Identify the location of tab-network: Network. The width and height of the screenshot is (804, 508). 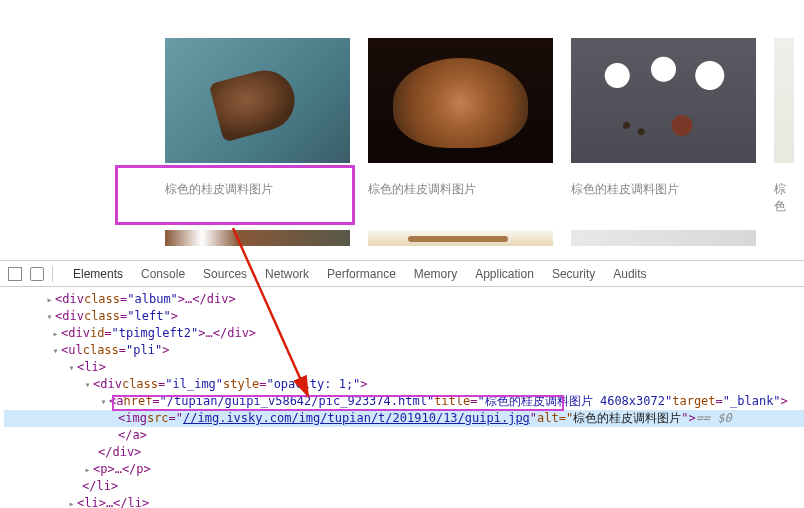
(287, 274).